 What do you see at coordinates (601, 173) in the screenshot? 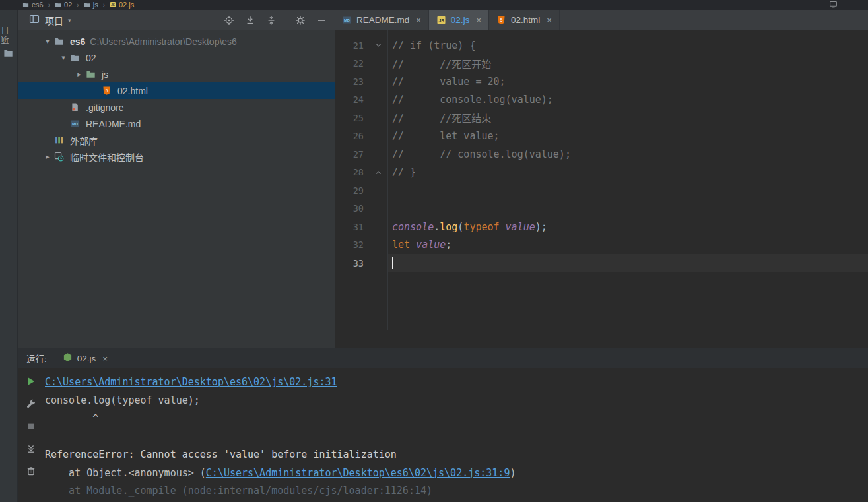
I see `code-line-28: 28// }` at bounding box center [601, 173].